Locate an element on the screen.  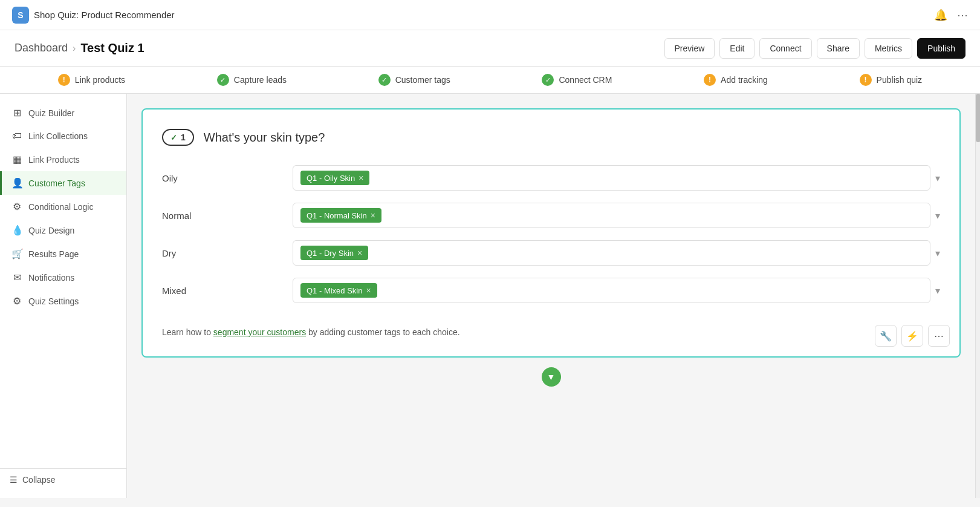
sidebar-item-link-collections: 🏷 Link Collections is located at coordinates (63, 136).